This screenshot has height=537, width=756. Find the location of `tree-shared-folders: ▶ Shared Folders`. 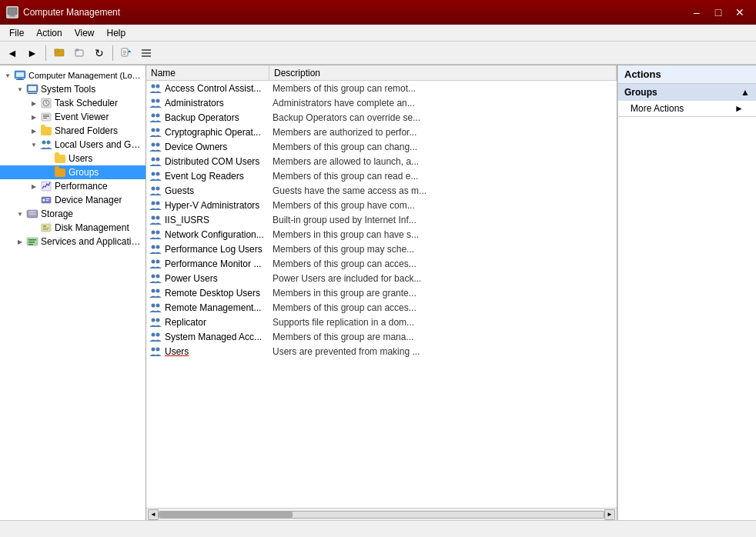

tree-shared-folders: ▶ Shared Folders is located at coordinates (72, 131).